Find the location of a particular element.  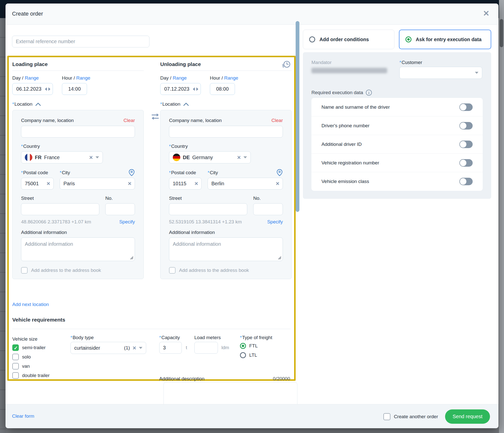

clear-body-type-icon: ✕ is located at coordinates (134, 348).